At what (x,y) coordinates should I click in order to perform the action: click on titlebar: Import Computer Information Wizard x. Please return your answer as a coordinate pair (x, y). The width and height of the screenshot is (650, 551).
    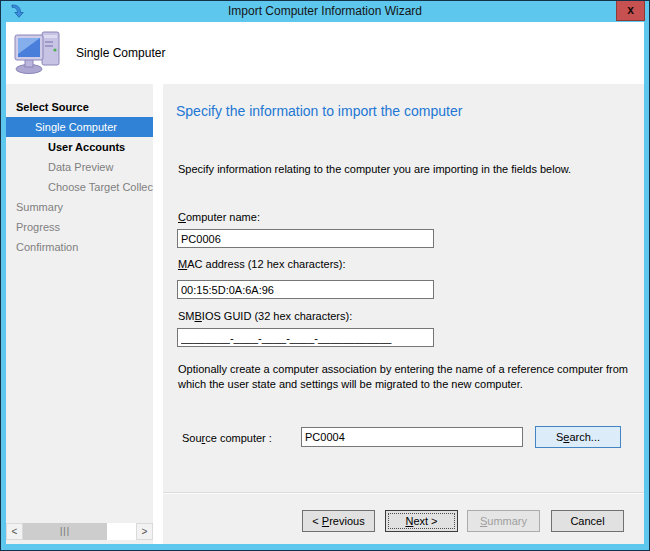
    Looking at the image, I should click on (325, 11).